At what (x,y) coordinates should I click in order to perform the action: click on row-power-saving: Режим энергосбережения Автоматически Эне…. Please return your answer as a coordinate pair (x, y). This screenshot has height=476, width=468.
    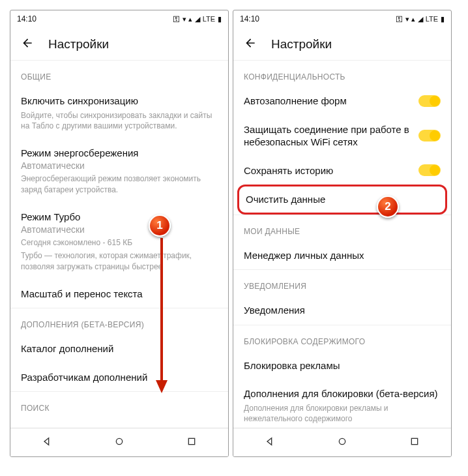
    Looking at the image, I should click on (119, 171).